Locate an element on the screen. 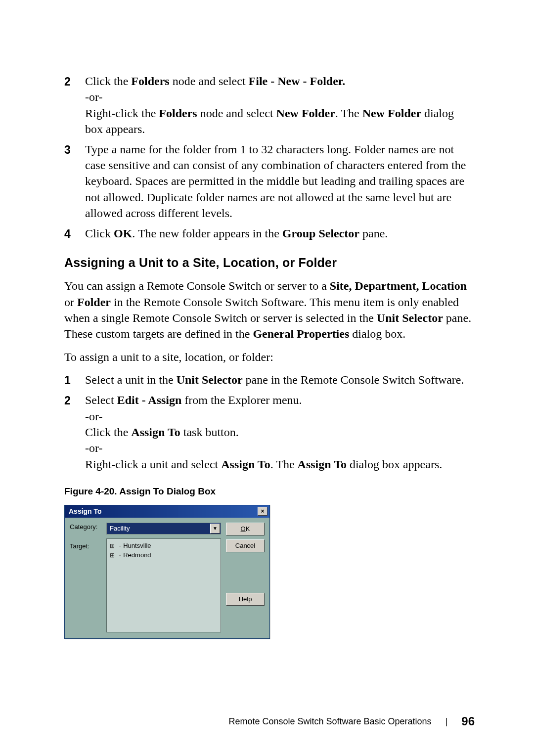 This screenshot has height=756, width=534. dialog-body: Category: Target: Facility ▼ ··Huntsvill… is located at coordinates (167, 578).